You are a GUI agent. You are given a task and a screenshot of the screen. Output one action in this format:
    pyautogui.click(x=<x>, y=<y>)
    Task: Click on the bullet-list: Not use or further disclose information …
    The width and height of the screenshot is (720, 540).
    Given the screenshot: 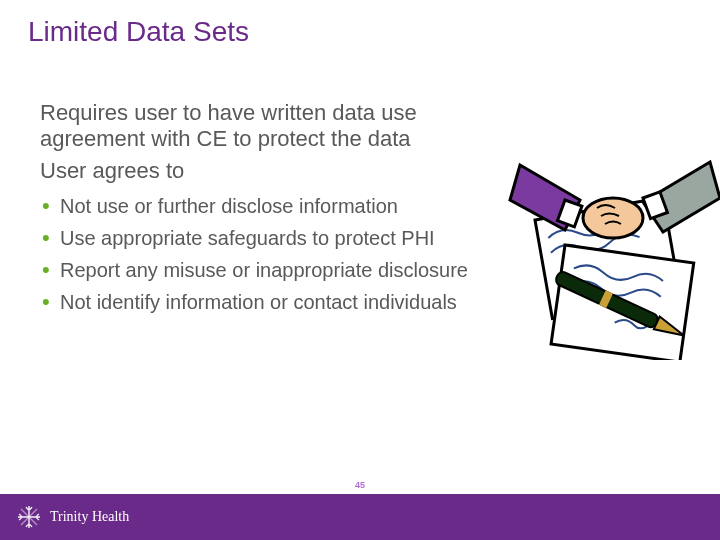 What is the action you would take?
    pyautogui.click(x=255, y=254)
    